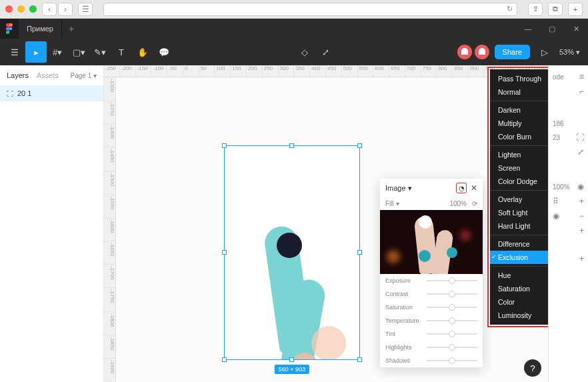 Image resolution: width=588 pixels, height=382 pixels. What do you see at coordinates (84, 76) in the screenshot?
I see `page-select: Page 1 ▾` at bounding box center [84, 76].